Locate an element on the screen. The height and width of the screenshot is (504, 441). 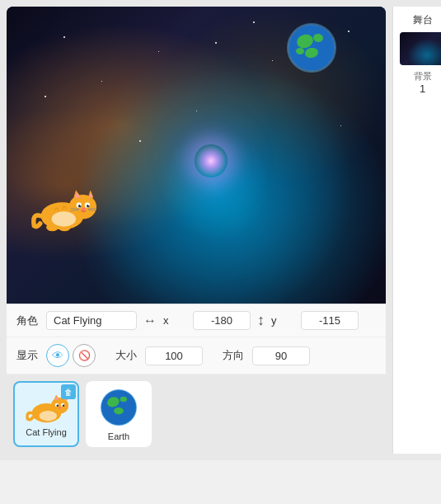
cost-label: 背景 is located at coordinates (423, 76).